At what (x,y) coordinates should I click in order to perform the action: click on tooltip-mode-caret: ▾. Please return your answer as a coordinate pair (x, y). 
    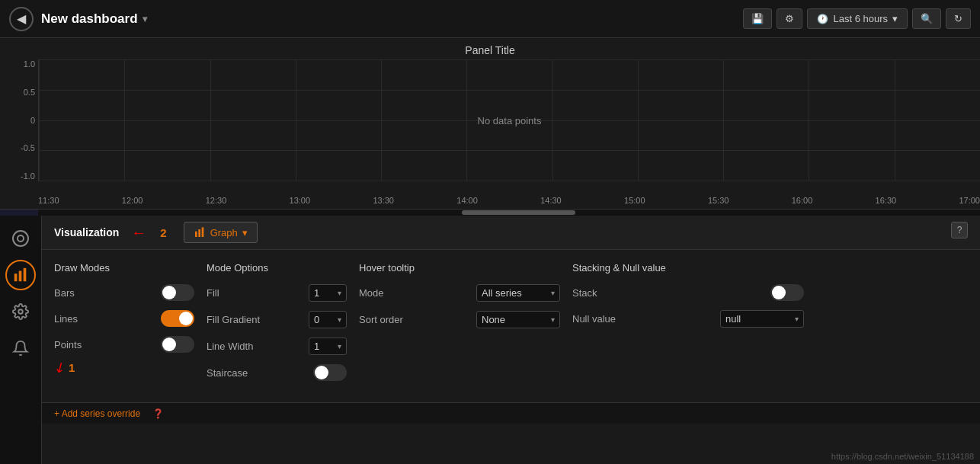
    Looking at the image, I should click on (553, 293).